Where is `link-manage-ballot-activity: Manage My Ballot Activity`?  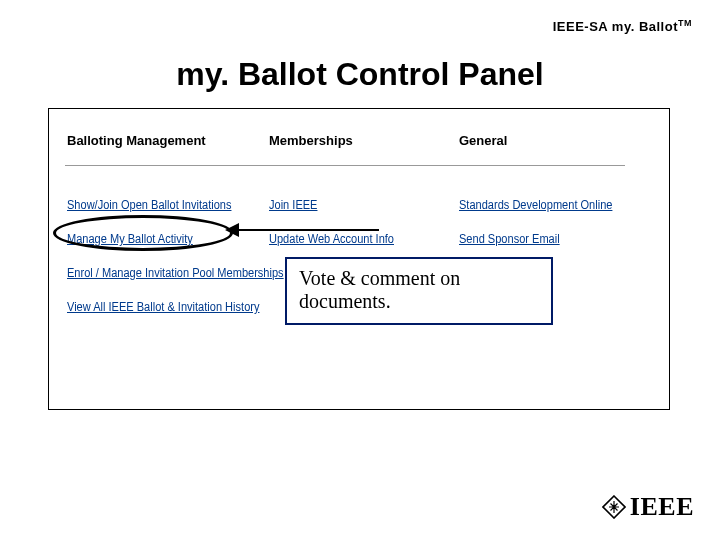
link-manage-ballot-activity: Manage My Ballot Activity is located at coordinates (159, 239).